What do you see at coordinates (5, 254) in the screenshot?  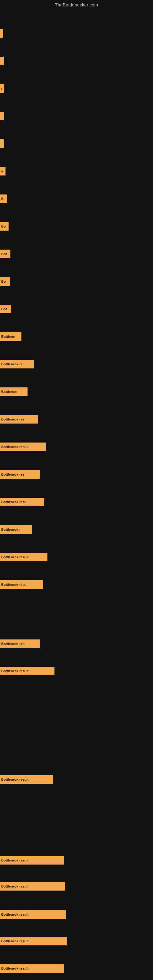 I see `bar-fill-9: Bot` at bounding box center [5, 254].